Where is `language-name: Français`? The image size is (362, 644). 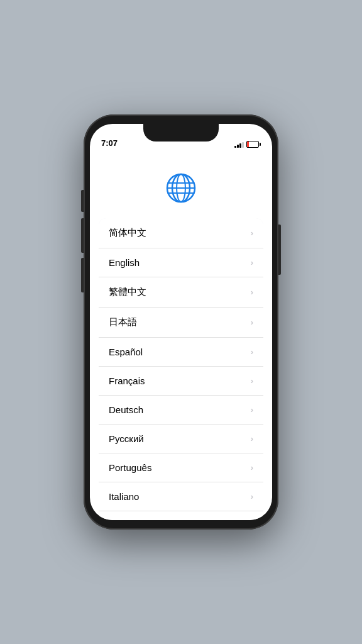 language-name: Français is located at coordinates (127, 381).